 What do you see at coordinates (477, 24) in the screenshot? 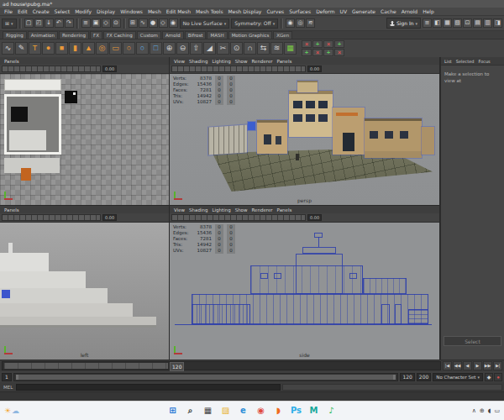
I see `attribute-editor-toggle-icon: ▤` at bounding box center [477, 24].